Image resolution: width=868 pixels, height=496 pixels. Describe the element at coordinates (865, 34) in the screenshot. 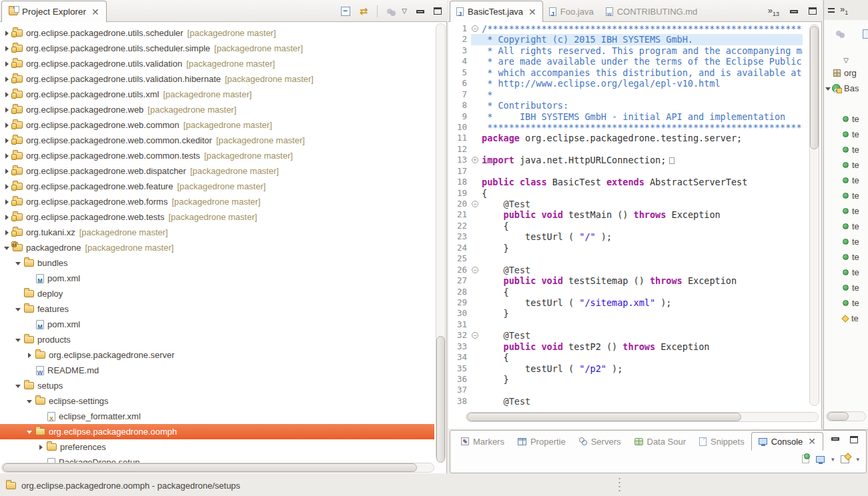

I see `clipped-toolbar-icon` at that location.